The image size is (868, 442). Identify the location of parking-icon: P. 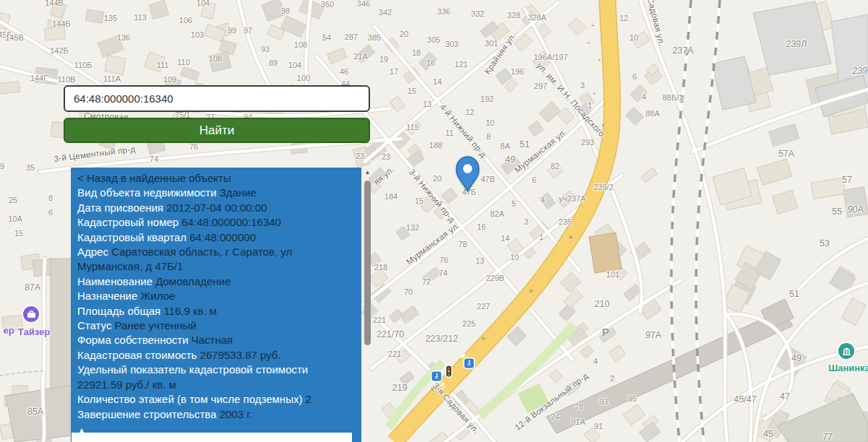
(606, 332).